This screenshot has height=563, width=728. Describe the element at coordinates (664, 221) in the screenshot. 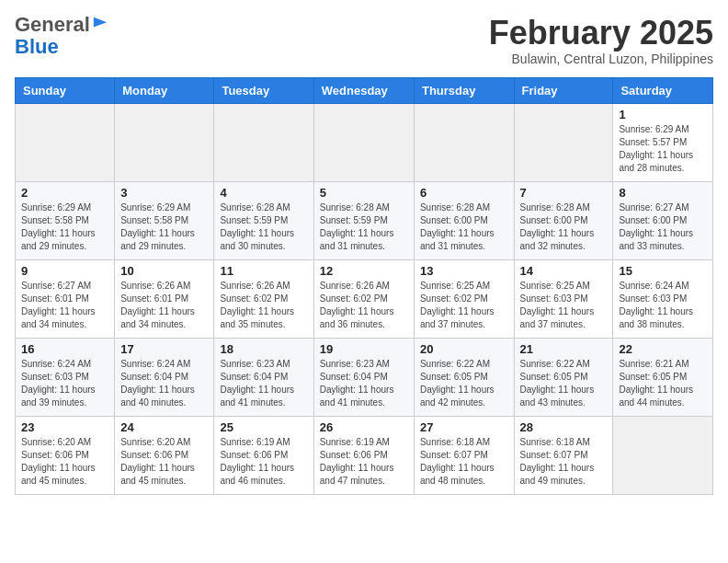

I see `calendar-cell: 8Sunrise: 6:27 AM Sunset: 6:00 PM Daylig…` at that location.